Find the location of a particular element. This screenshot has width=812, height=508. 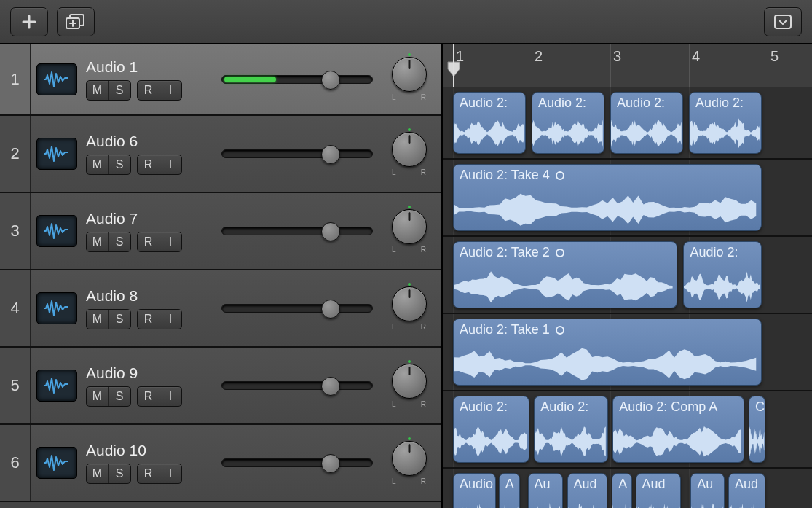

bar-ruler: 12345 is located at coordinates (628, 66).